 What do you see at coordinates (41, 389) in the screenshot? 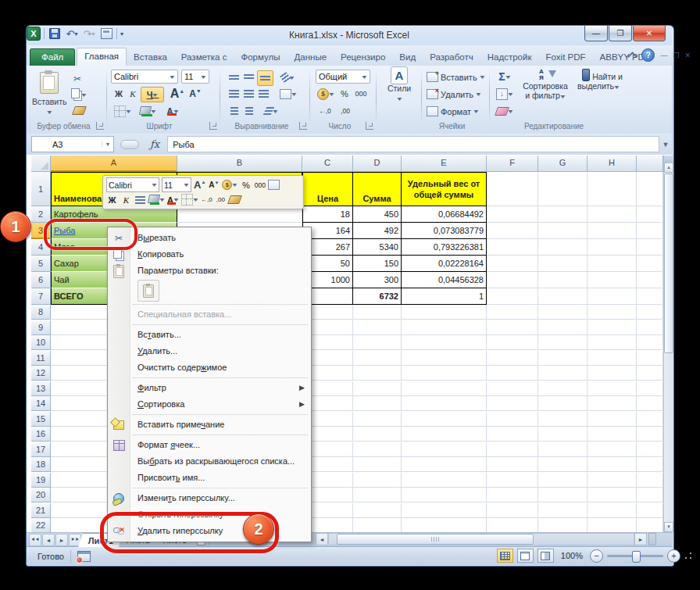
I see `row-header-13: 13` at bounding box center [41, 389].